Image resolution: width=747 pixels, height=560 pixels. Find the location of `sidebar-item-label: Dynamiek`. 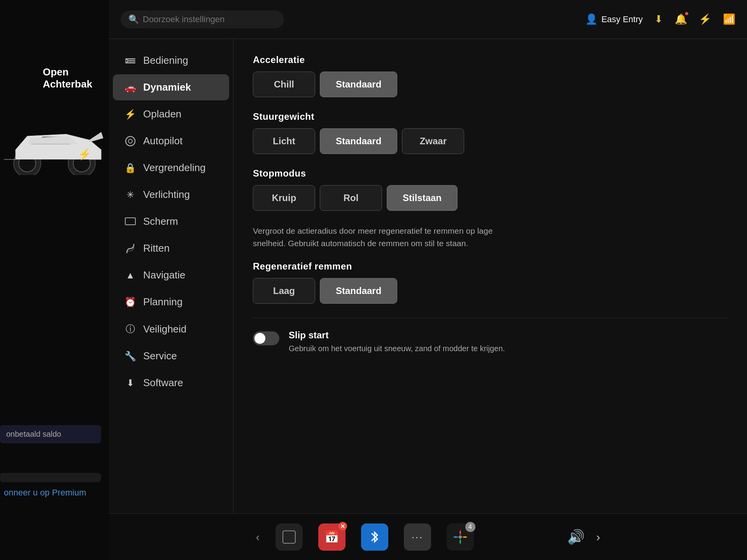

sidebar-item-label: Dynamiek is located at coordinates (167, 87).